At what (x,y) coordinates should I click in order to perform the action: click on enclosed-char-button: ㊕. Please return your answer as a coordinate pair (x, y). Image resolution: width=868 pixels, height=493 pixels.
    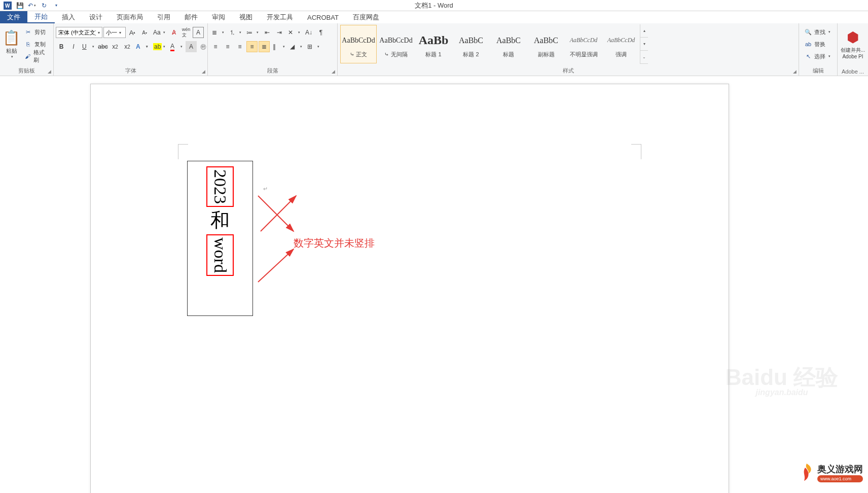
    Looking at the image, I should click on (203, 47).